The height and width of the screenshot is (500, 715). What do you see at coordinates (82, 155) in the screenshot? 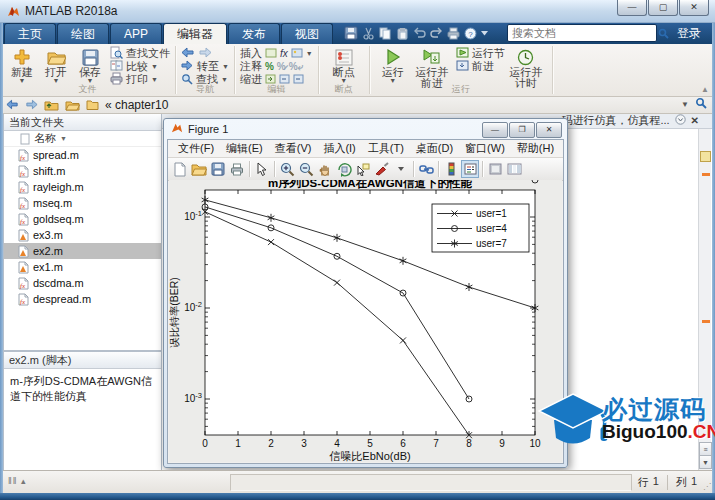
I see `file-row-spread.m: fxspread.m` at bounding box center [82, 155].